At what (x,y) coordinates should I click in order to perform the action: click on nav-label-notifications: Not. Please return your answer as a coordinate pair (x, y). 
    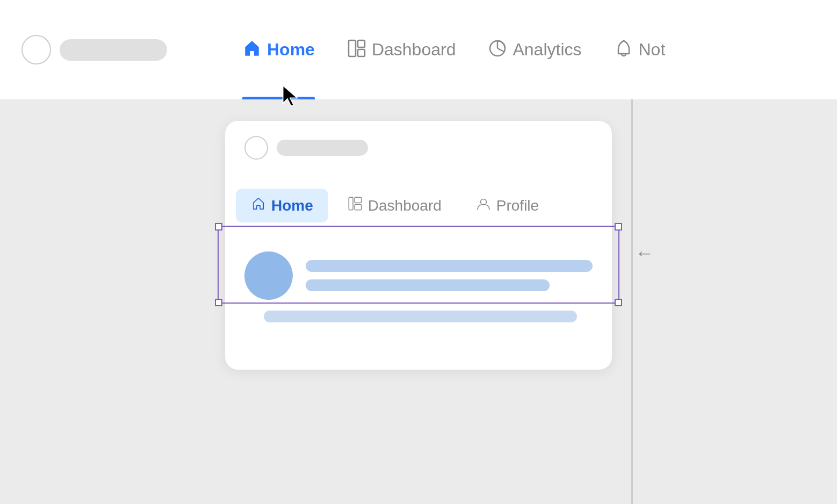
    Looking at the image, I should click on (652, 49).